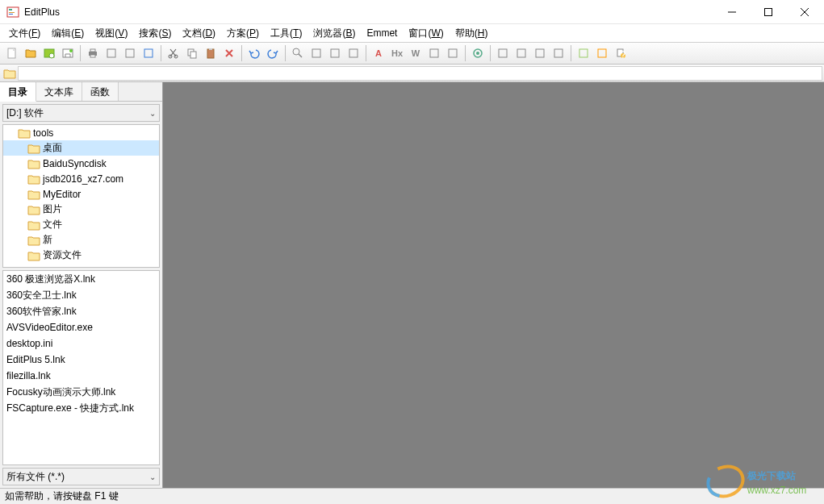 This screenshot has width=824, height=504. Describe the element at coordinates (412, 53) in the screenshot. I see `toolbar: AHxW?` at that location.